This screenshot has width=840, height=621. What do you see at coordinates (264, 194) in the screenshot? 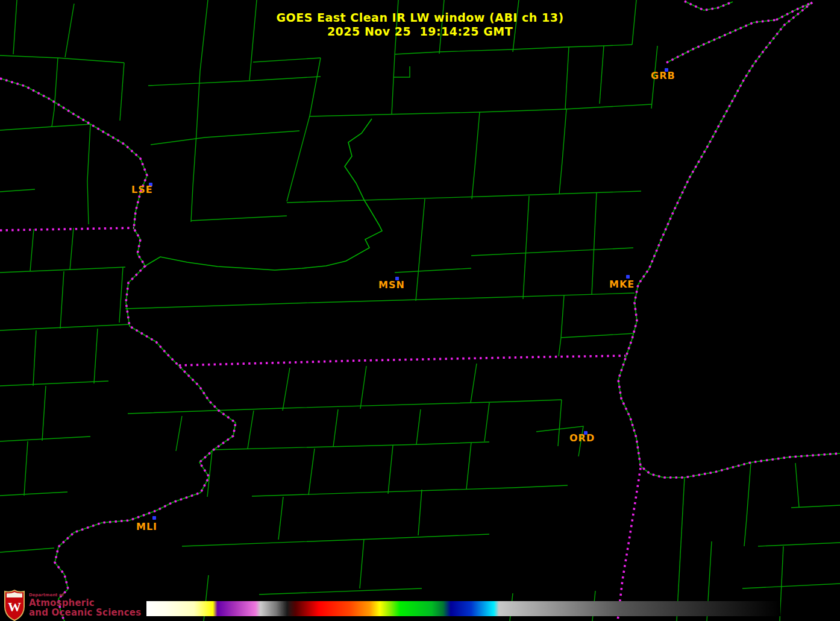
I see `wisconsin-river-line` at bounding box center [264, 194].